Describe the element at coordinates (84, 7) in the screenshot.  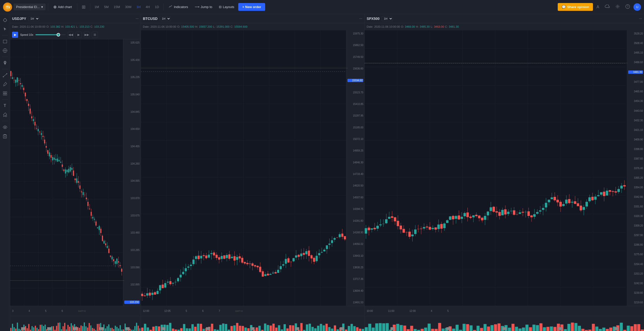
I see `column-chooser-icon: ⊞` at that location.